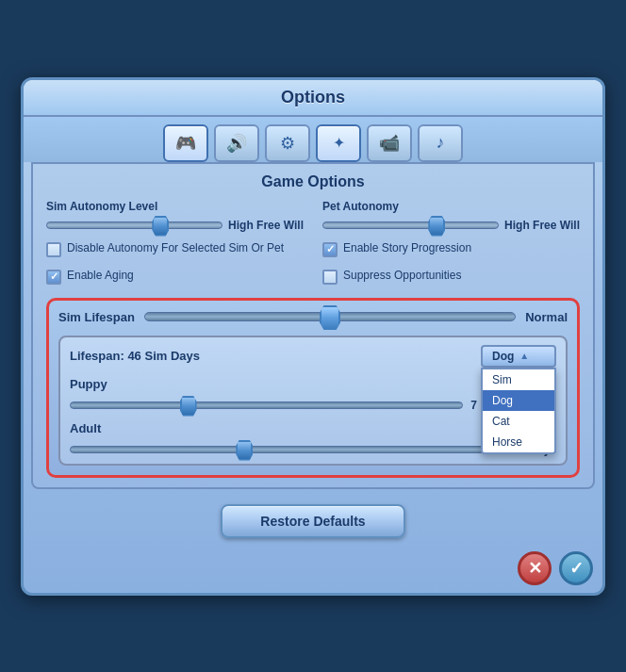 The height and width of the screenshot is (672, 626). Describe the element at coordinates (266, 225) in the screenshot. I see `sim-autonomy-value: High Free Will` at that location.